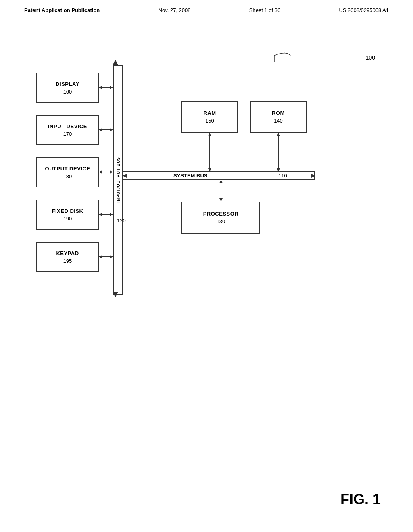  I want to click on input-device-num: 170, so click(68, 134).